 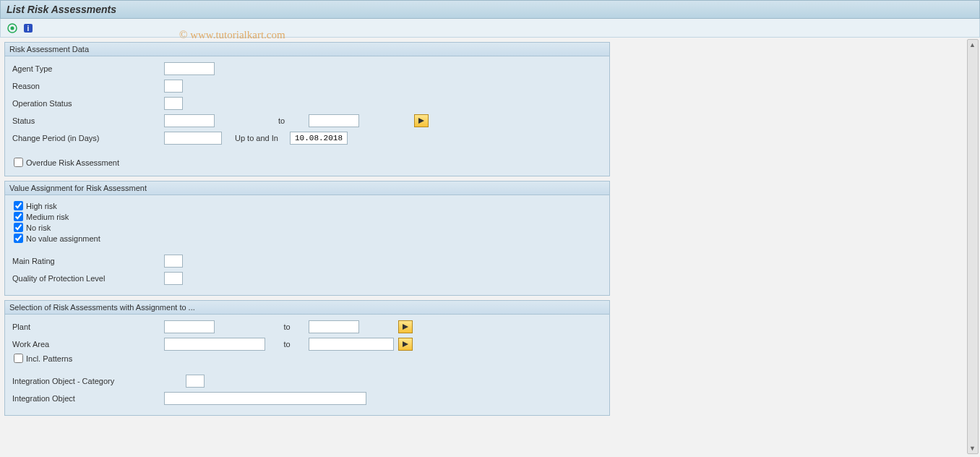 I want to click on overdue-checkbox, so click(x=19, y=162).